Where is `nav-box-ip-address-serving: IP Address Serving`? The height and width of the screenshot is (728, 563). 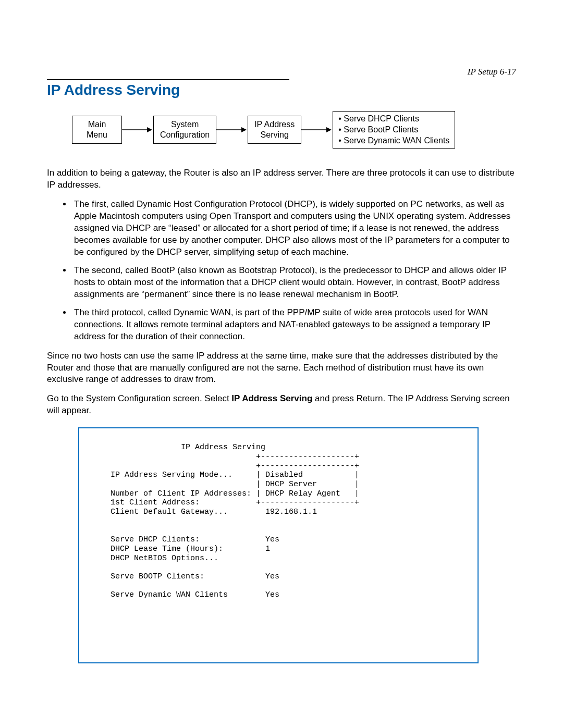 nav-box-ip-address-serving: IP Address Serving is located at coordinates (274, 130).